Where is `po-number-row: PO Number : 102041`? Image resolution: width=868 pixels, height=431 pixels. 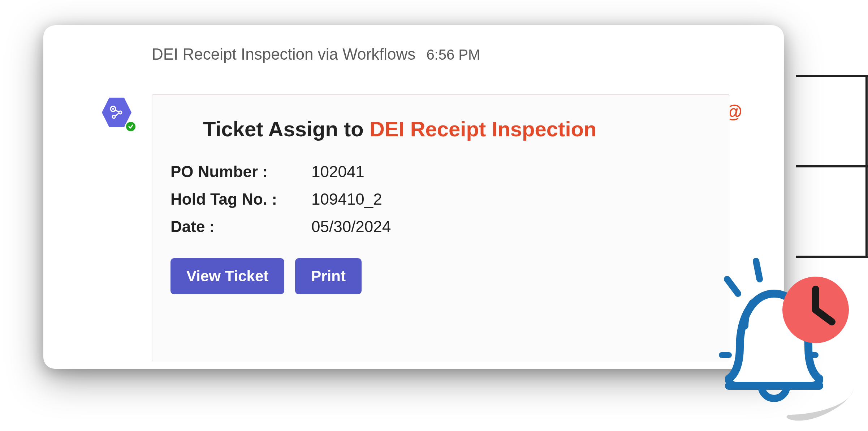 po-number-row: PO Number : 102041 is located at coordinates (441, 172).